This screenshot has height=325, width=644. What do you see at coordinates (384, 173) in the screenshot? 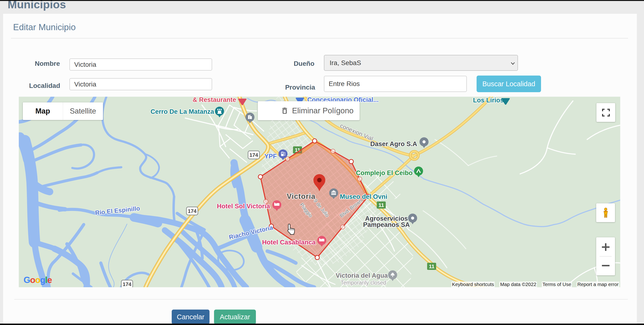
I see `svg-text: Complejo El Ceibo` at bounding box center [384, 173].